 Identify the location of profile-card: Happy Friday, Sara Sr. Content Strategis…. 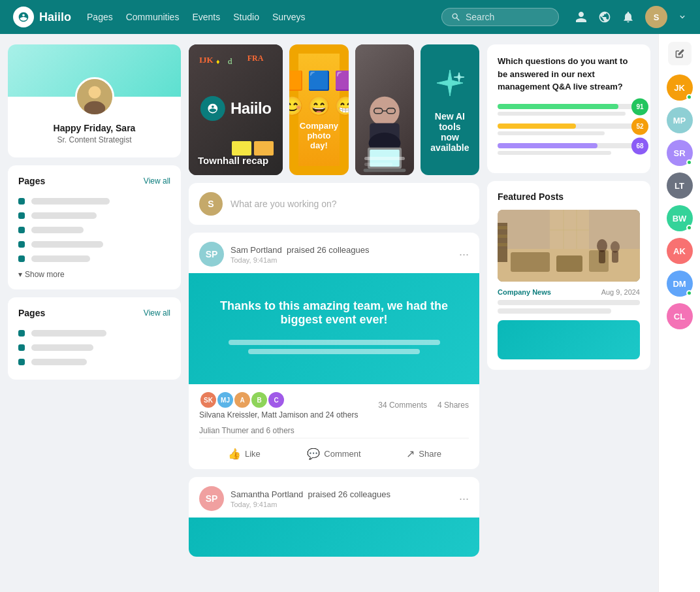
(94, 101).